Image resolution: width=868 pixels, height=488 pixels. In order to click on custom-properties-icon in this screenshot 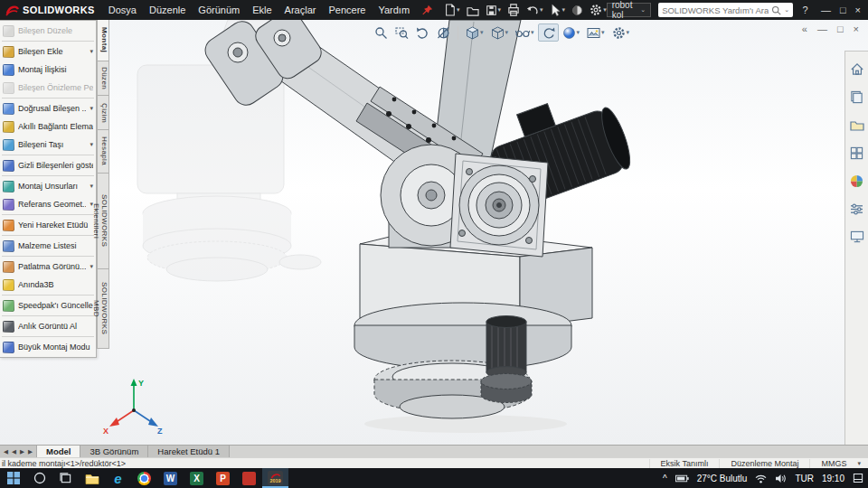, I will do `click(857, 209)`.